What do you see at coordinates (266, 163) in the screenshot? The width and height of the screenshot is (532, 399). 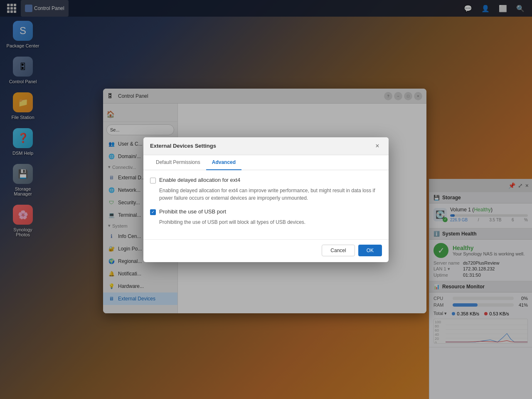 I see `modal-tabs: Default Permissions Advanced` at bounding box center [266, 163].